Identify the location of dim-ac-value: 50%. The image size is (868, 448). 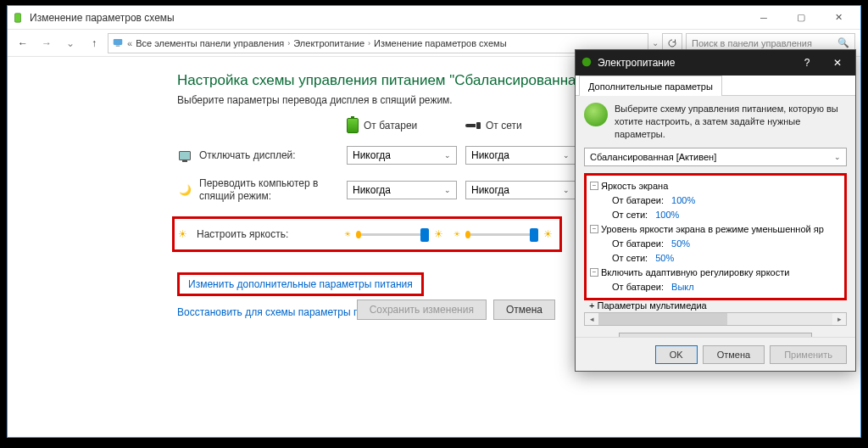
(665, 258).